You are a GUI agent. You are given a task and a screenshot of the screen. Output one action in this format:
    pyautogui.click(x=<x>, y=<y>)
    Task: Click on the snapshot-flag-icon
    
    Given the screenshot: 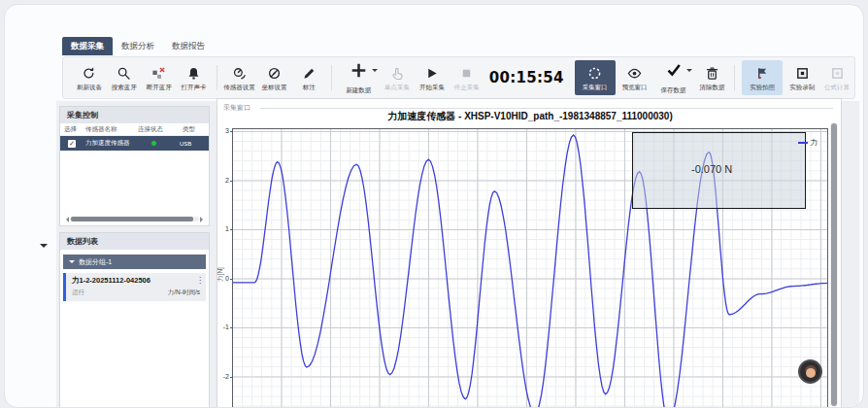 What is the action you would take?
    pyautogui.click(x=763, y=73)
    